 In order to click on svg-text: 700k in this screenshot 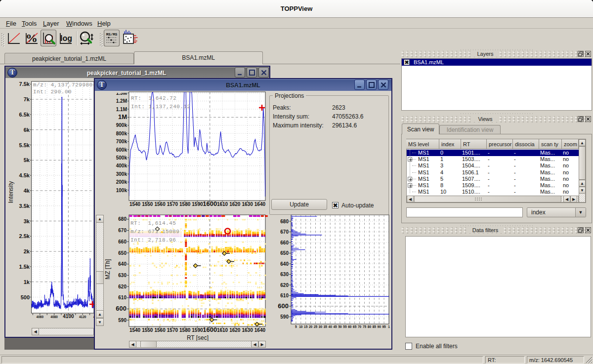, I will do `click(122, 141)`.